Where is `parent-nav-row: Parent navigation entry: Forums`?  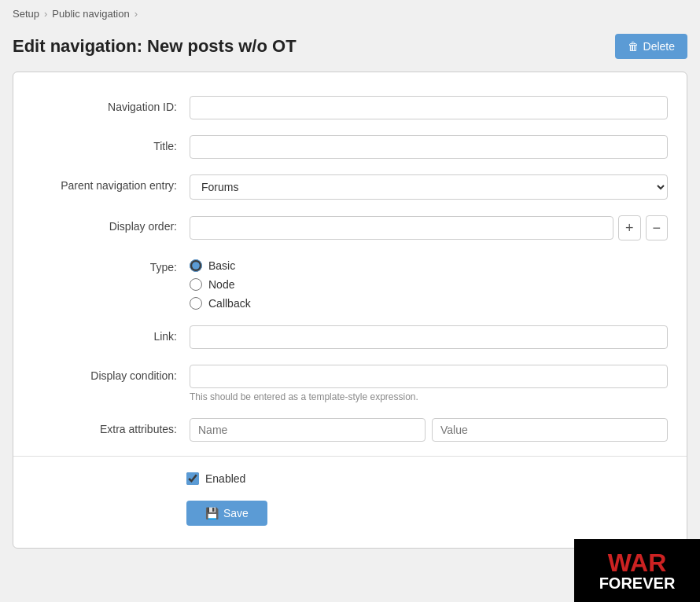
parent-nav-row: Parent navigation entry: Forums is located at coordinates (350, 187).